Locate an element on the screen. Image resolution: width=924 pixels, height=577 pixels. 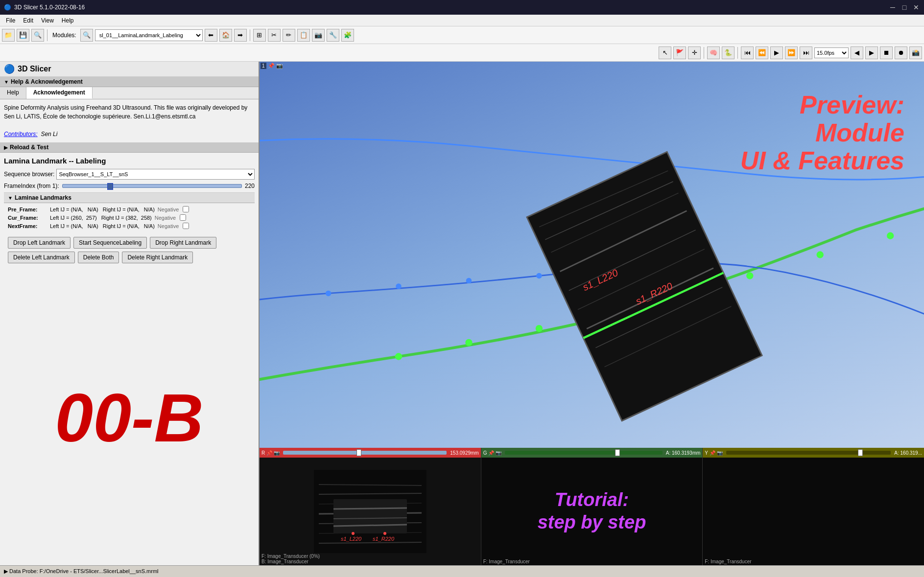
contributors-name: Sen Li is located at coordinates (49, 134).